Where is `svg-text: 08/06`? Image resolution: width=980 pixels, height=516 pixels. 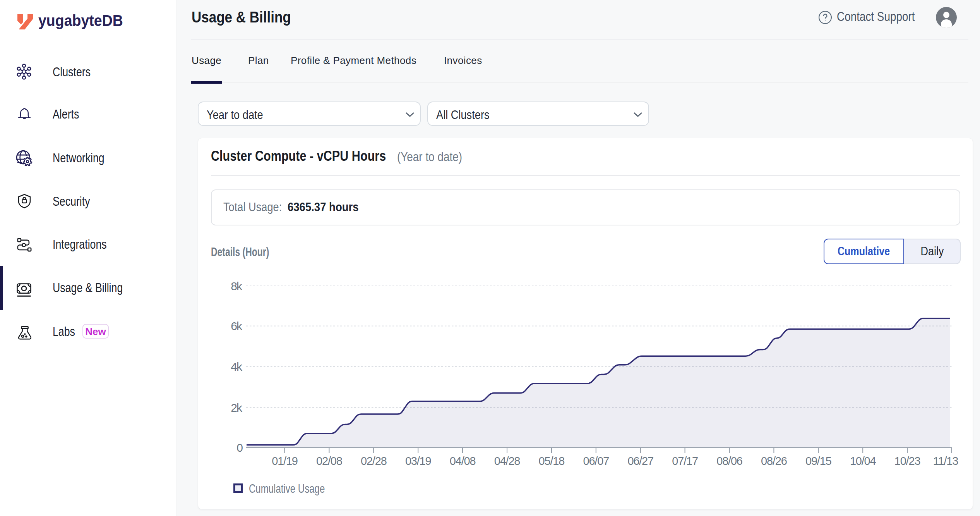
svg-text: 08/06 is located at coordinates (729, 461).